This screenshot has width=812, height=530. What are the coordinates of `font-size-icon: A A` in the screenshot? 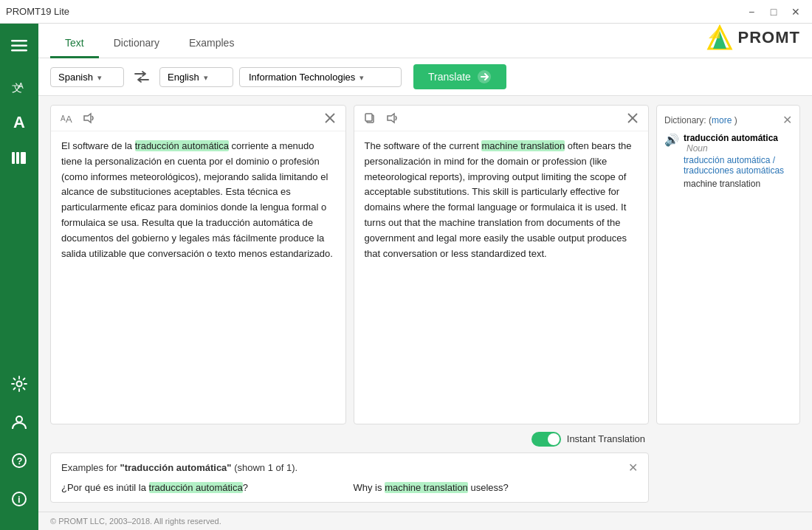 It's located at (66, 118).